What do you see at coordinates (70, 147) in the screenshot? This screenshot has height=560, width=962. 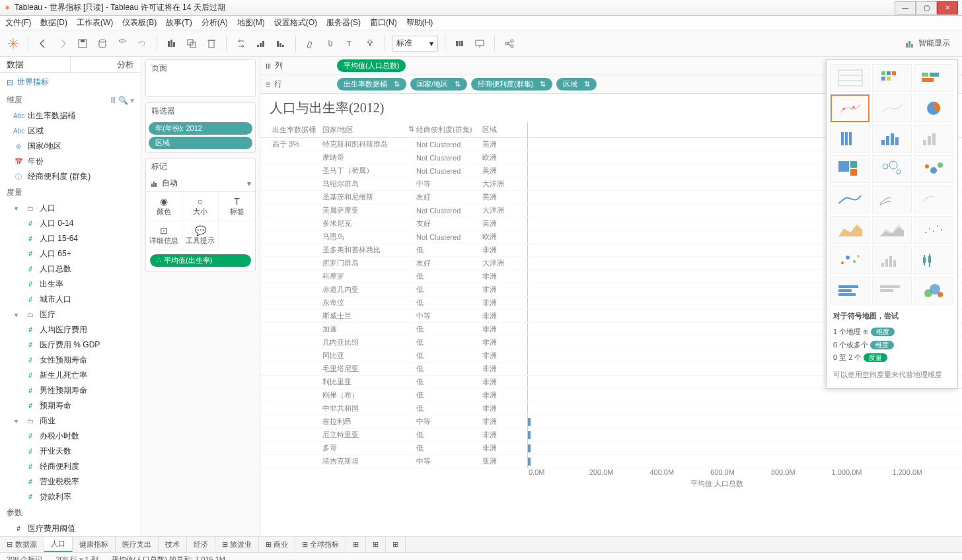 I see `dimension-field: ⊕国家/地区` at bounding box center [70, 147].